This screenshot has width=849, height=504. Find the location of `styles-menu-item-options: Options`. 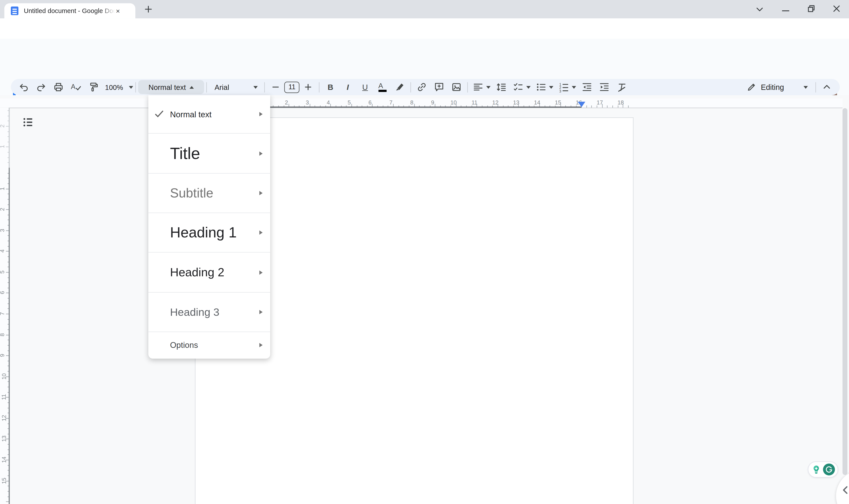

styles-menu-item-options: Options is located at coordinates (209, 345).